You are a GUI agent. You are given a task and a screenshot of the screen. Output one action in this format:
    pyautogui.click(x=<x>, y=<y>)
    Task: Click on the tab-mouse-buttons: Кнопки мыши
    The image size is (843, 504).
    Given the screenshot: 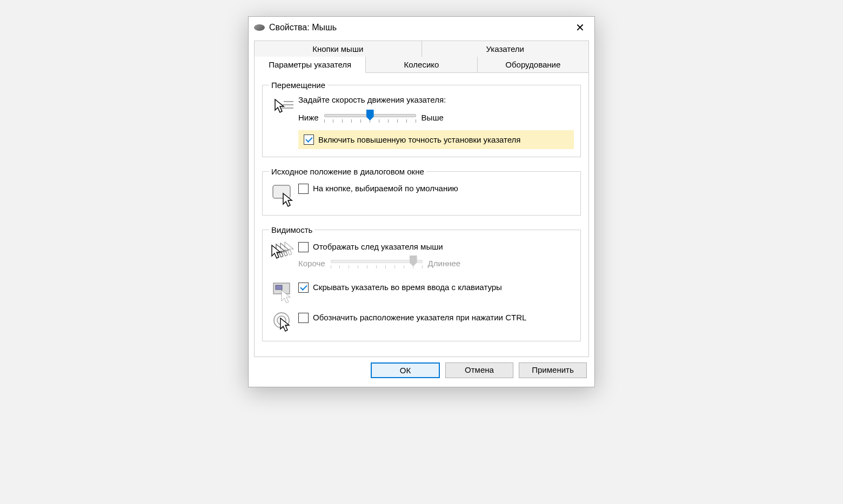 What is the action you would take?
    pyautogui.click(x=338, y=49)
    